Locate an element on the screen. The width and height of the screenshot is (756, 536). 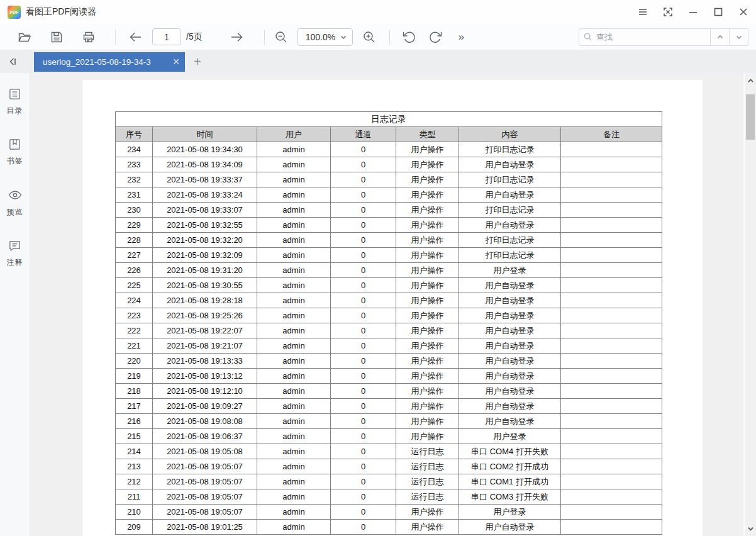
table-cell: 运行日志 is located at coordinates (428, 482).